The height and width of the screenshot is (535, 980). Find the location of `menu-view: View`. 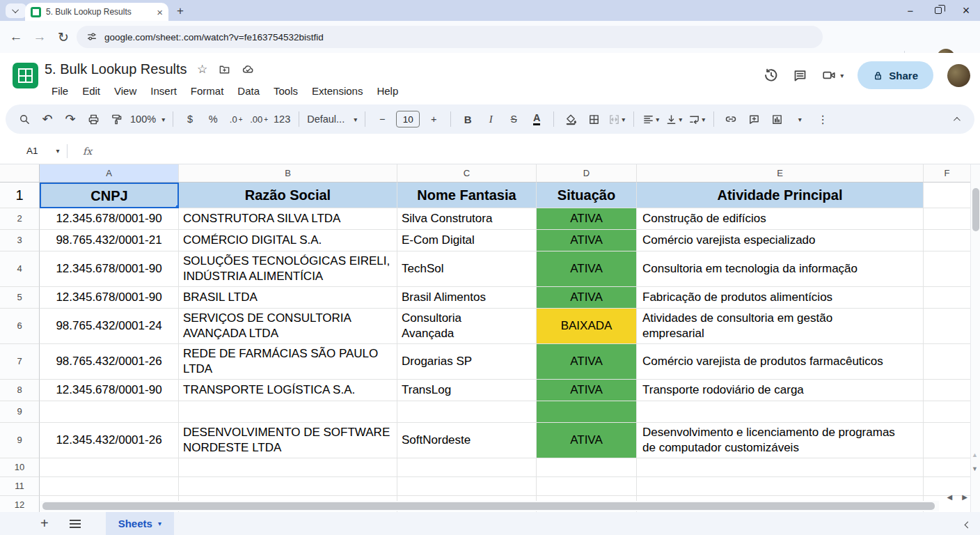

menu-view: View is located at coordinates (125, 91).